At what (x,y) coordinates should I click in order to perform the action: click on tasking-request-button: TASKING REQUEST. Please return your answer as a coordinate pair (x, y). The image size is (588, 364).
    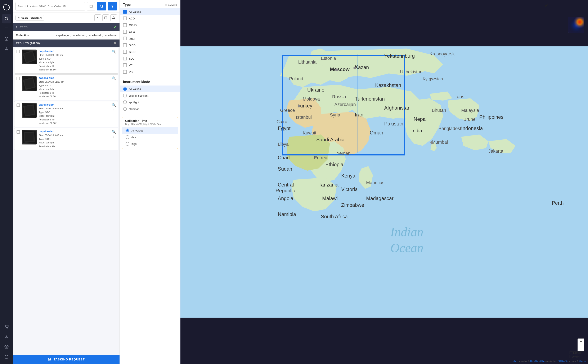
    Looking at the image, I should click on (66, 359).